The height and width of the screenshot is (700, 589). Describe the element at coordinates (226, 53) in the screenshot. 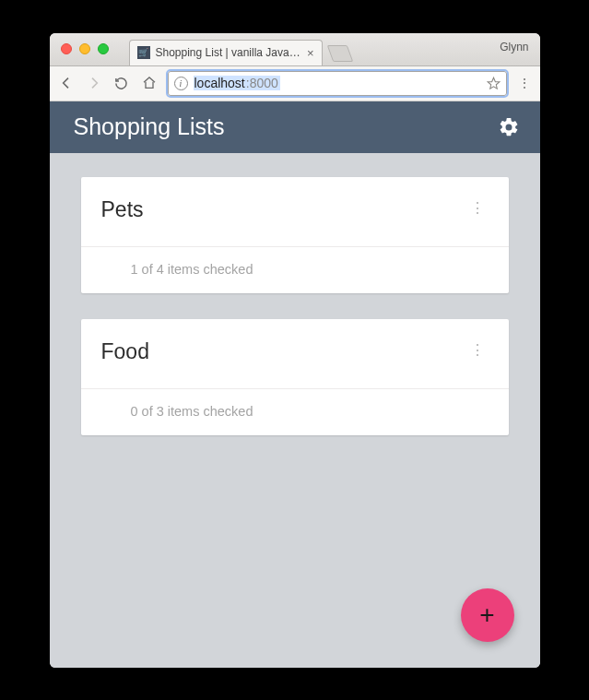

I see `browser-tab: 🛒 Shopping List | vanilla JavaScript ×` at that location.